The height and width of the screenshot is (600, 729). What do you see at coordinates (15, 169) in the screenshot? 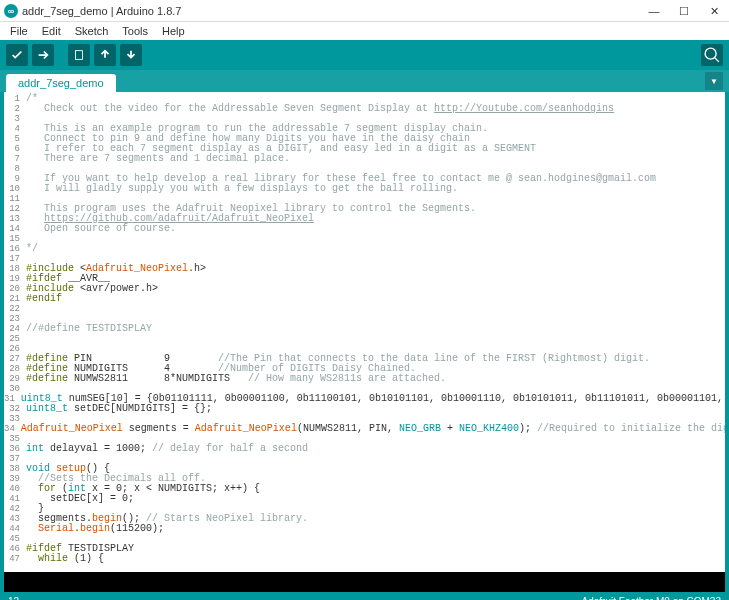
I see `line-number: 8` at bounding box center [15, 169].